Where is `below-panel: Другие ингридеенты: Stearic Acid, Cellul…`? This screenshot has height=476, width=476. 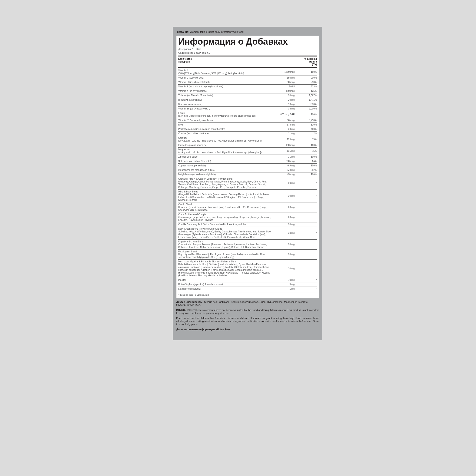
below-panel: Другие ингридеенты: Stearic Acid, Cellul… is located at coordinates (247, 316).